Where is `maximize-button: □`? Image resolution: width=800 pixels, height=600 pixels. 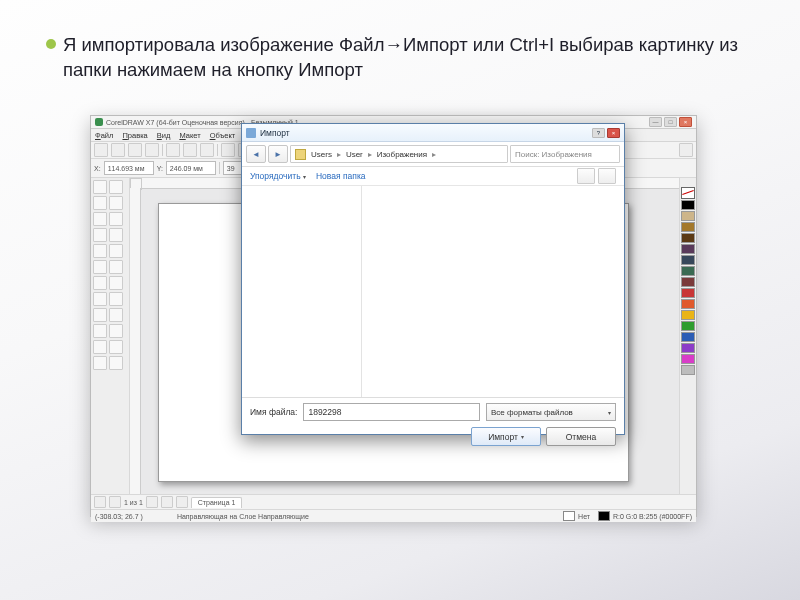 maximize-button: □ is located at coordinates (670, 122).